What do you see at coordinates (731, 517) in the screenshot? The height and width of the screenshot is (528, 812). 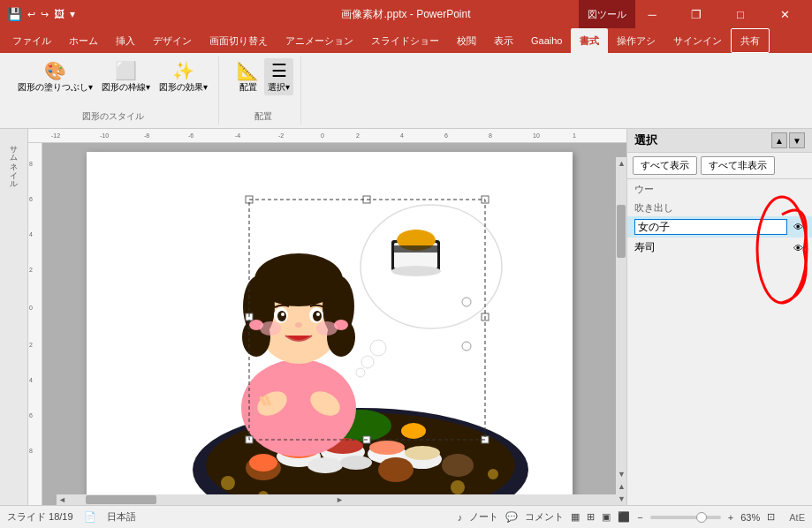 I see `zoom-in-btn: +` at bounding box center [731, 517].